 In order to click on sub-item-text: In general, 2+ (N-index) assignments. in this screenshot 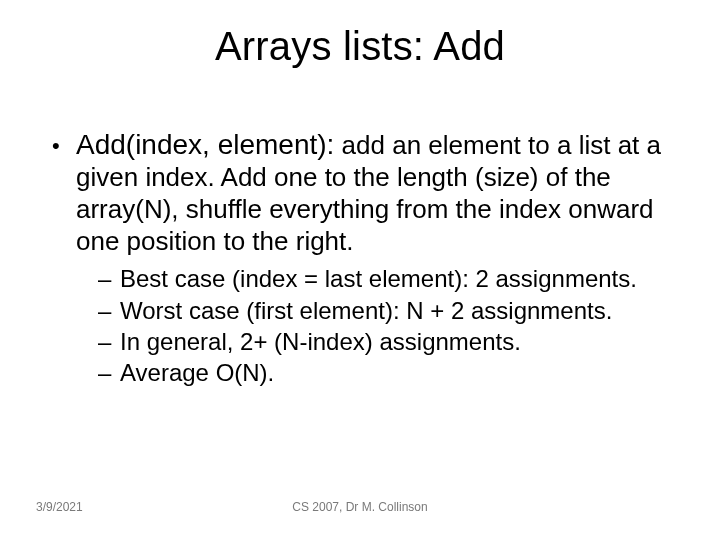, I will do `click(396, 342)`.